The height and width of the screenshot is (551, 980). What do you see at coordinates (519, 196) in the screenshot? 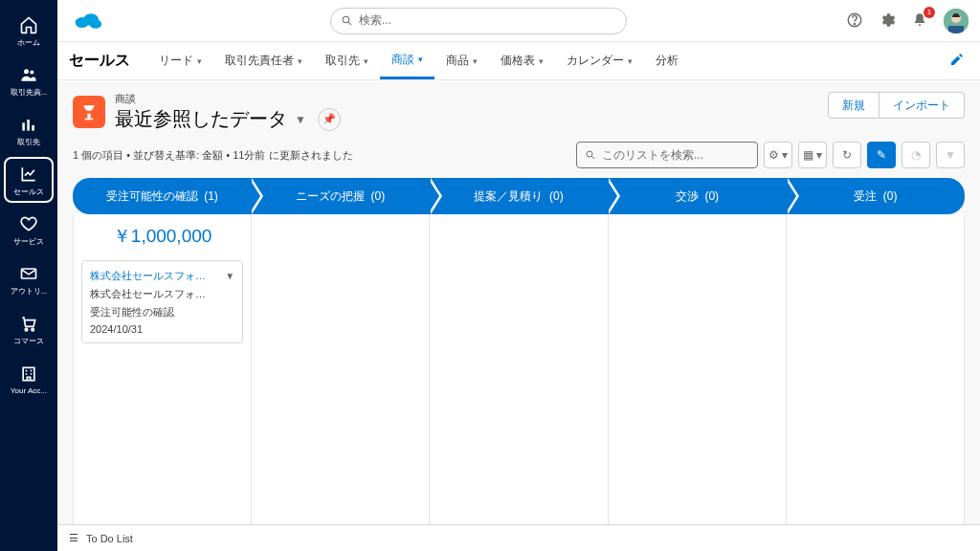
I see `kanban-stages: 受注可能性の確認 (1) ニーズの把握 (0) 提案／見積り (0) 交渉 (0…` at bounding box center [519, 196].